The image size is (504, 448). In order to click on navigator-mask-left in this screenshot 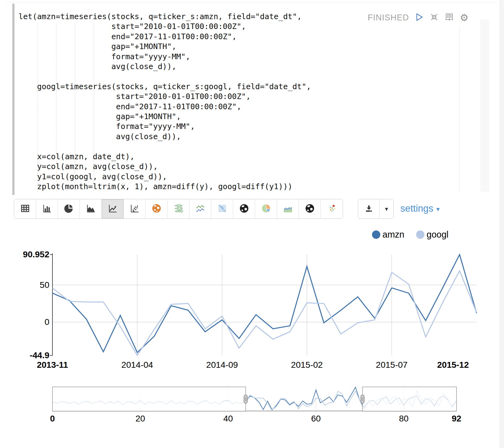, I will do `click(149, 399)`.